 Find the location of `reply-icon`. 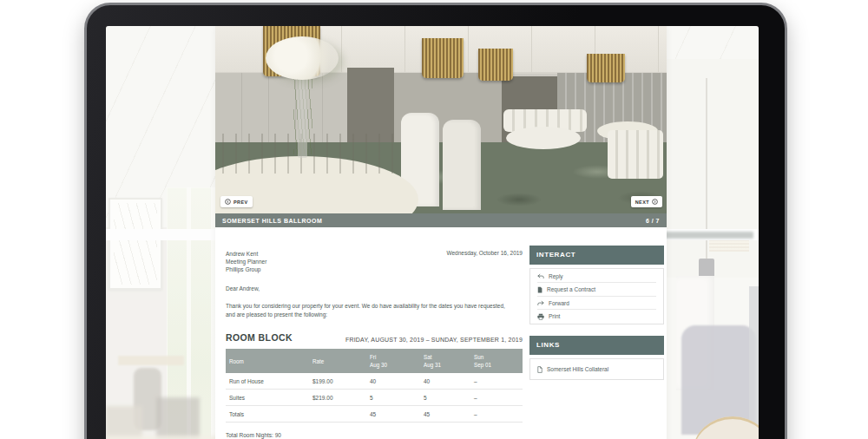

reply-icon is located at coordinates (541, 276).